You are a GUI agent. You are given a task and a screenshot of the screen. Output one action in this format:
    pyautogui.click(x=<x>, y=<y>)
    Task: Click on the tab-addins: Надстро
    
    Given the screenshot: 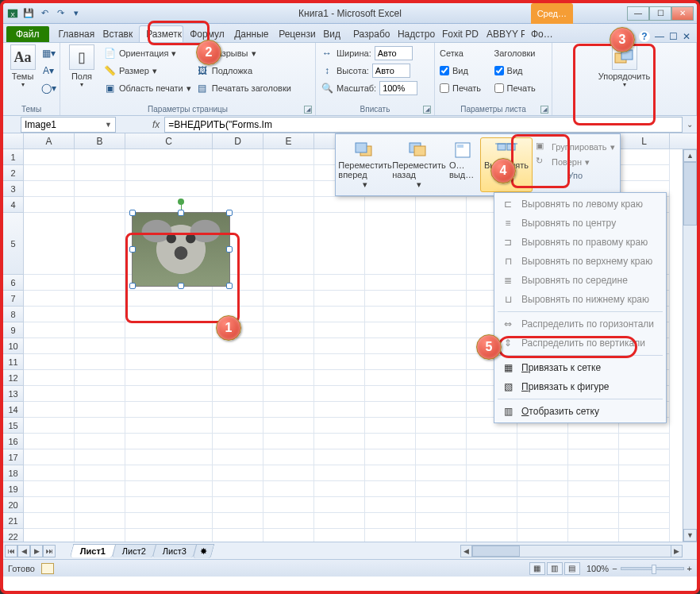 What is the action you would take?
    pyautogui.click(x=413, y=34)
    